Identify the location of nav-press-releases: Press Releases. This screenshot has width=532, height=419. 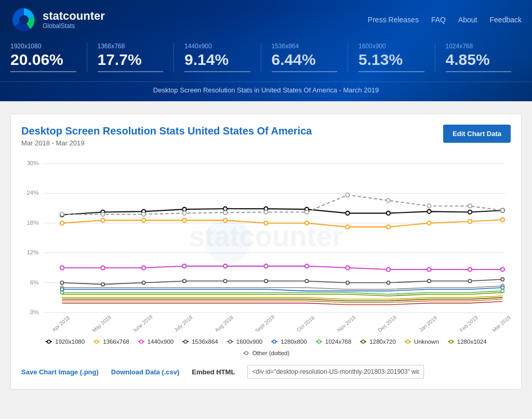
(393, 20).